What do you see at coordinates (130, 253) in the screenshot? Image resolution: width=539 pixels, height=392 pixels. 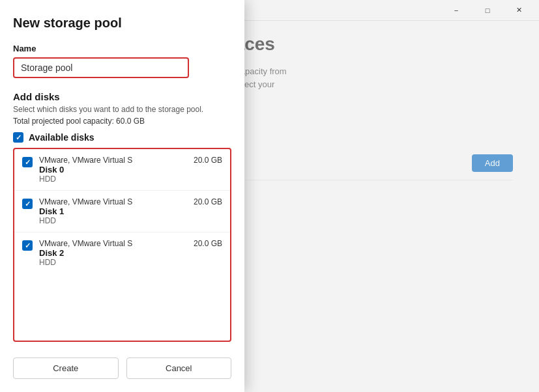 I see `disk-2-info: VMware, VMware Virtual S 20.0 GB Disk 2 …` at bounding box center [130, 253].